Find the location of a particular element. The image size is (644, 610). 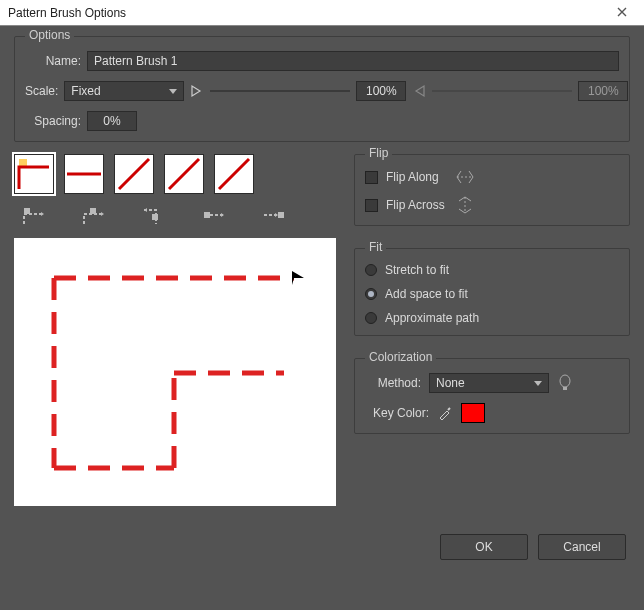

outer-corner-icon is located at coordinates (34, 216).